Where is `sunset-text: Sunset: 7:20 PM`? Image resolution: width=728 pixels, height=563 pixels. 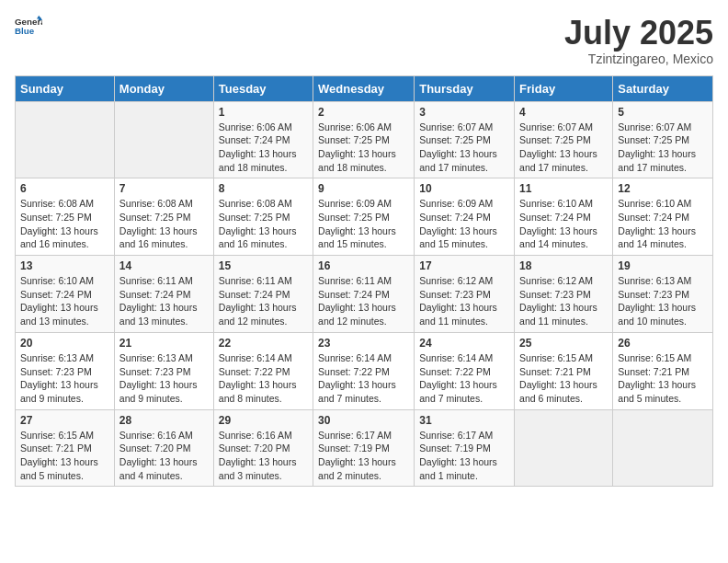
sunset-text: Sunset: 7:20 PM is located at coordinates (255, 448).